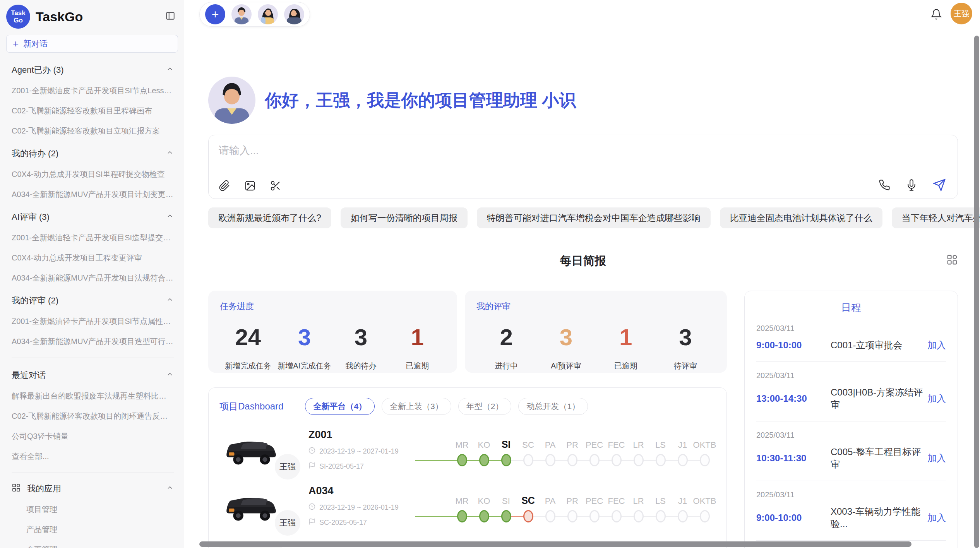 The width and height of the screenshot is (980, 548). I want to click on sidebar-section-ai-review: AI评审 (3), so click(93, 217).